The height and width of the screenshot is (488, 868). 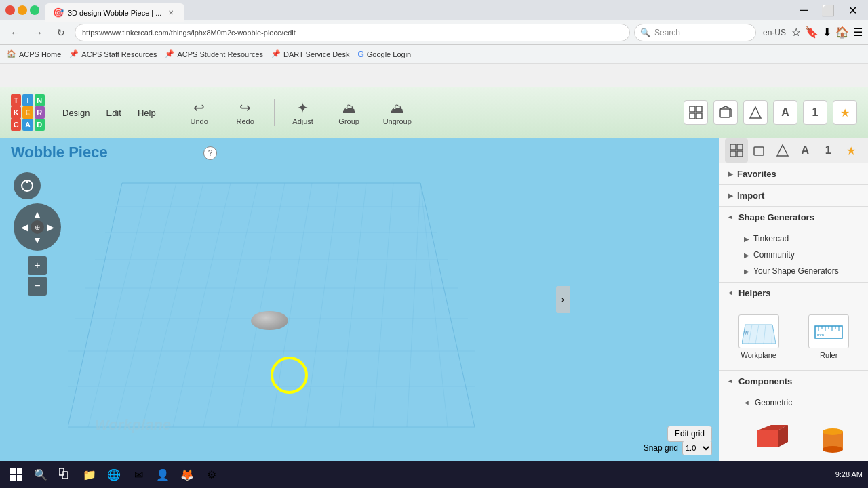 What do you see at coordinates (138, 474) in the screenshot?
I see `taskbar-mail-button: ✉` at bounding box center [138, 474].